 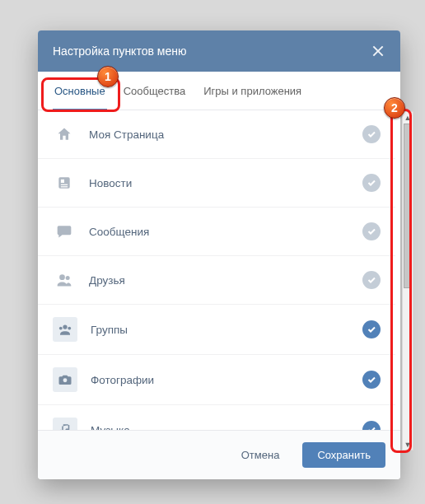 What do you see at coordinates (220, 380) in the screenshot?
I see `list-item-label: Фотографии` at bounding box center [220, 380].